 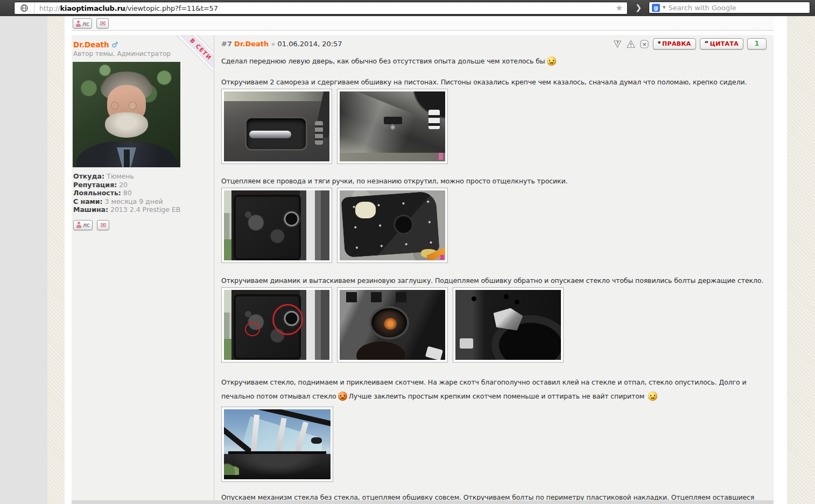 What do you see at coordinates (729, 8) in the screenshot?
I see `search-box: g ▼ Search with Google` at bounding box center [729, 8].